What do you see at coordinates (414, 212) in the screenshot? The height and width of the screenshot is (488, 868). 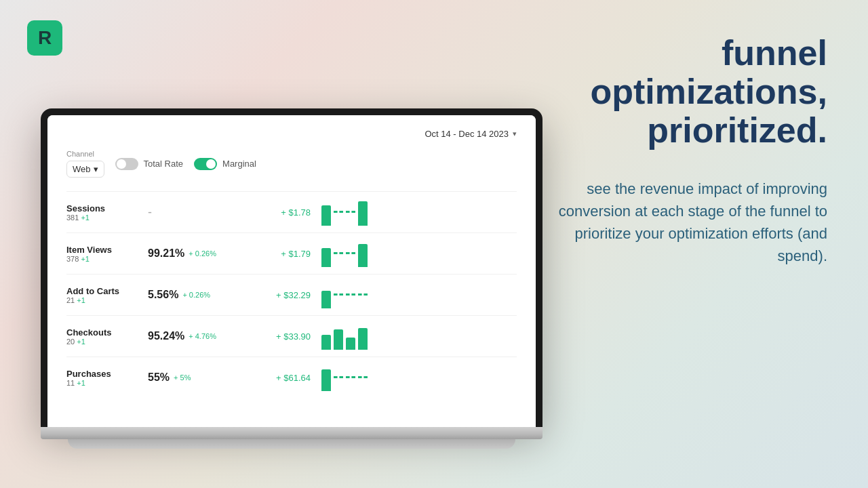 I see `mini-chart-sessions` at bounding box center [414, 212].